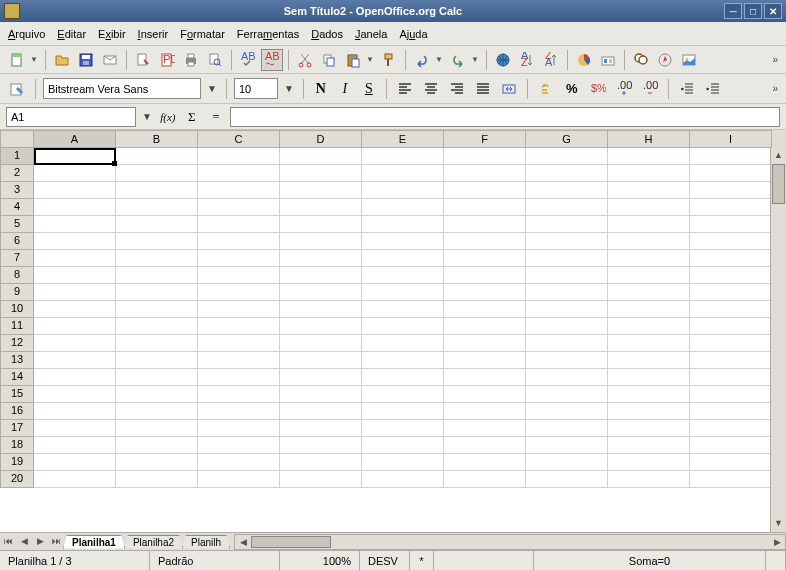  I want to click on cell-C13, so click(239, 360).